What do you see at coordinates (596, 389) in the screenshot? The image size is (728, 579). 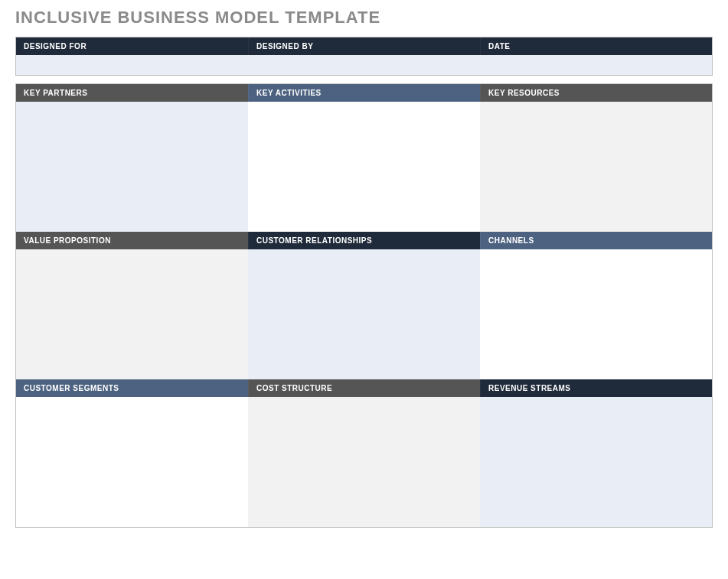 I see `revenue-streams-header: REVENUE STREAMS` at bounding box center [596, 389].